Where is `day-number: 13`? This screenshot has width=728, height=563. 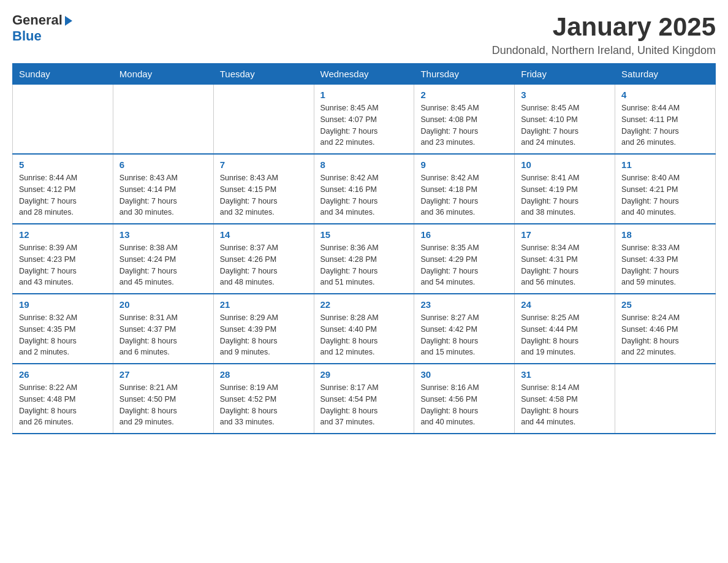
day-number: 13 is located at coordinates (163, 234).